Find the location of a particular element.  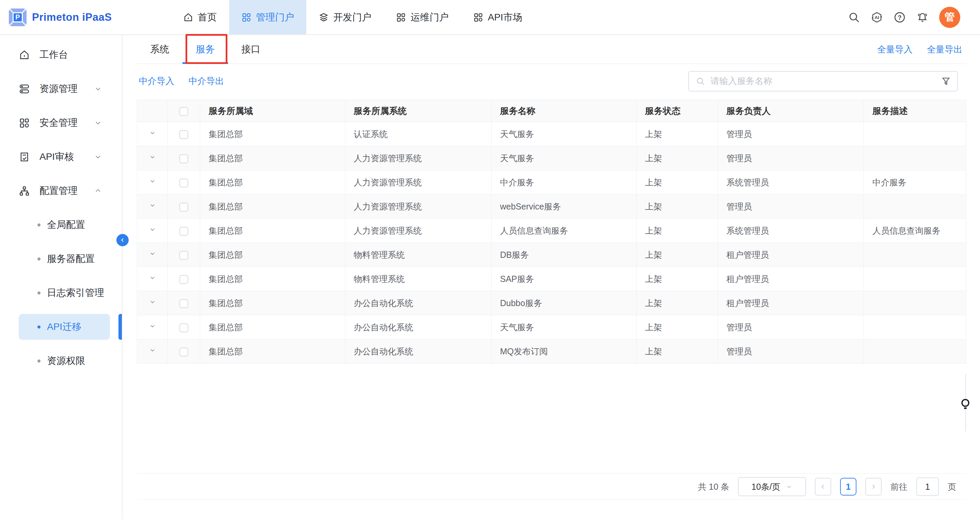

nav-item-ops-portal: 运维门户 is located at coordinates (422, 17).